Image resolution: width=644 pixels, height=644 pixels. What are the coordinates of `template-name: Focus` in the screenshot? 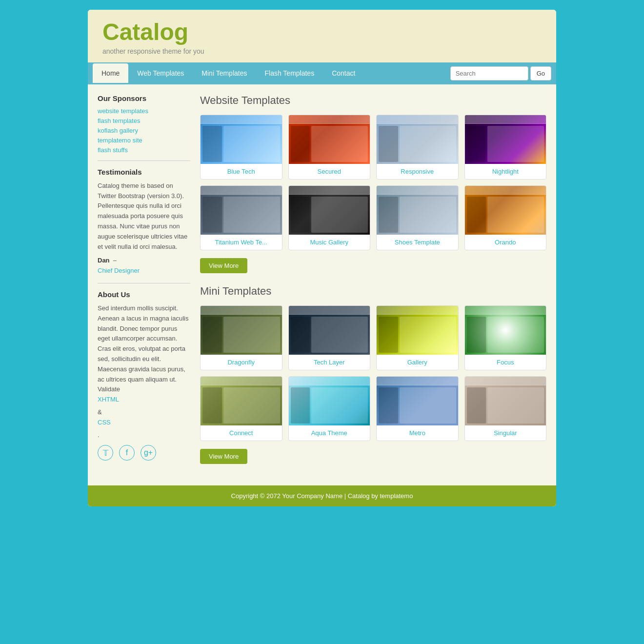 It's located at (505, 362).